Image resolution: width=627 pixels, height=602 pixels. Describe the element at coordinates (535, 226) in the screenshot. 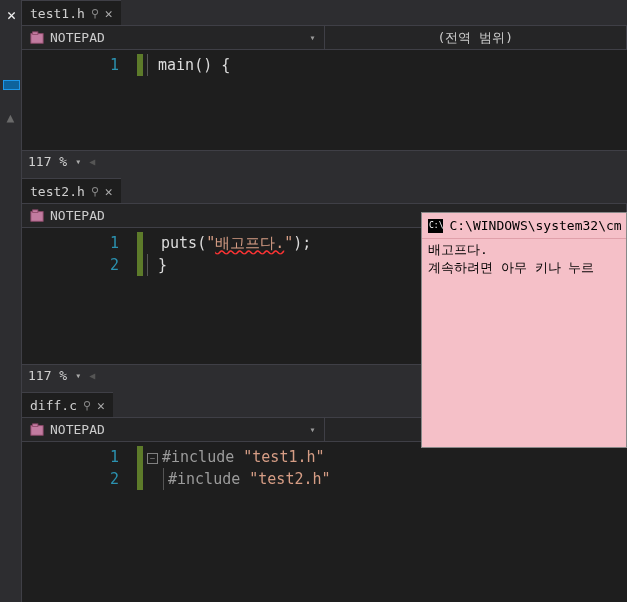

I see `cmd-title-text: C:\WINDOWS\system32\cm` at that location.